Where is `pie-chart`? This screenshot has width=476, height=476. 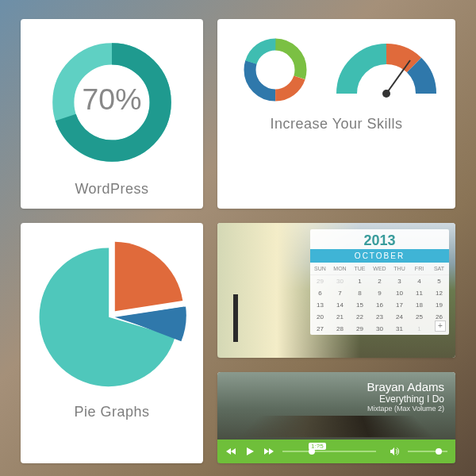
pie-chart is located at coordinates (112, 314).